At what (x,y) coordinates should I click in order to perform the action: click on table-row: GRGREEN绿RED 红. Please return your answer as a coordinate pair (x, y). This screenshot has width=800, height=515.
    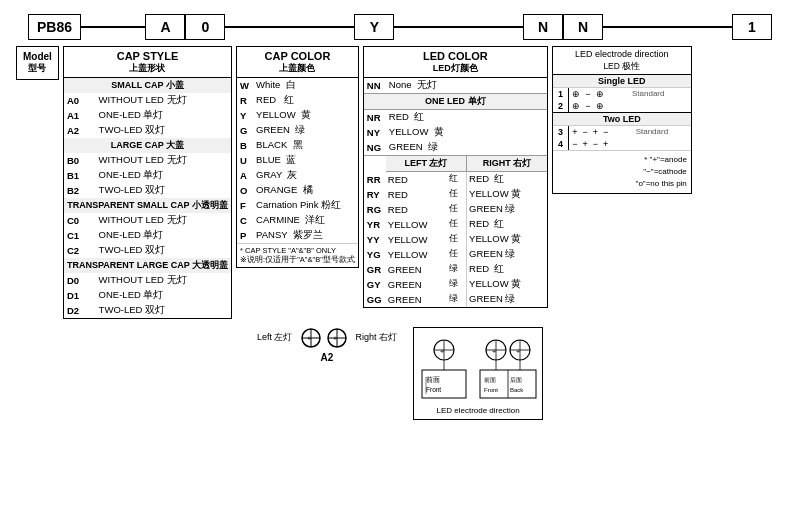
    Looking at the image, I should click on (456, 270).